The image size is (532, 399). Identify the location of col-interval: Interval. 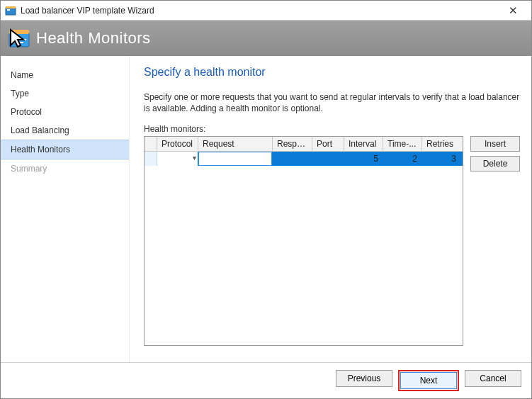
(364, 144).